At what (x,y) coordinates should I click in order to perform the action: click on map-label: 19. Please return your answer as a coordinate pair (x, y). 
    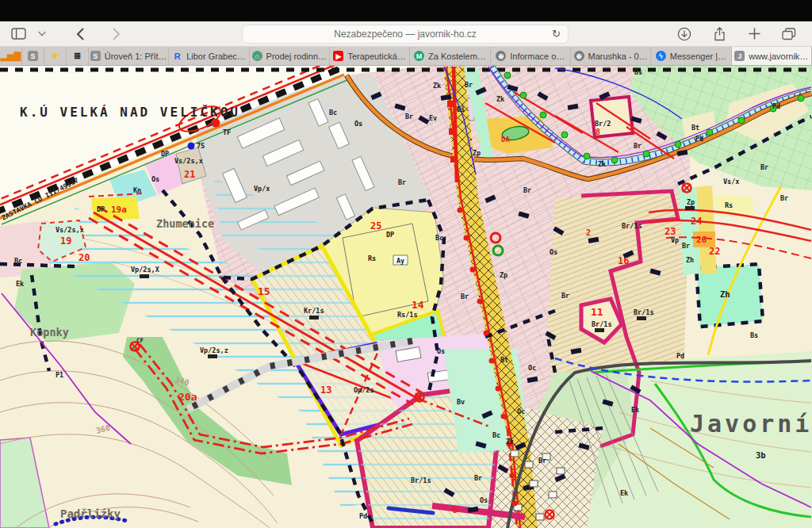
    Looking at the image, I should click on (66, 241).